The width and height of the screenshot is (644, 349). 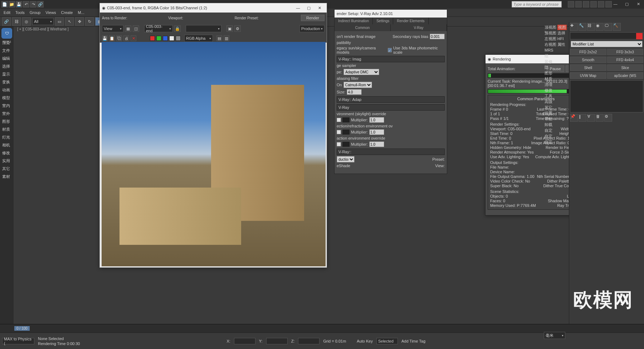 What do you see at coordinates (591, 27) in the screenshot?
I see `hierarchy-tab-icon: ⛓` at bounding box center [591, 27].